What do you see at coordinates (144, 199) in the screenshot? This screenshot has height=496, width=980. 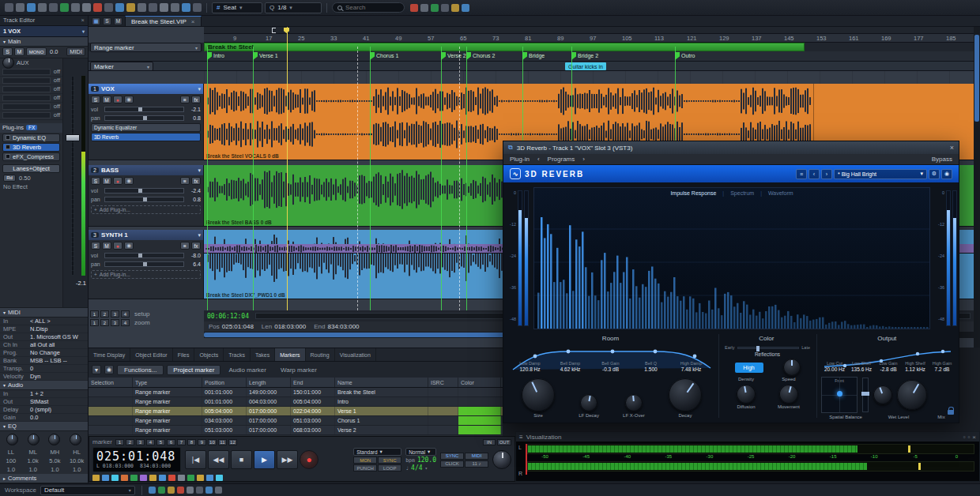 I see `pan-slider` at bounding box center [144, 199].